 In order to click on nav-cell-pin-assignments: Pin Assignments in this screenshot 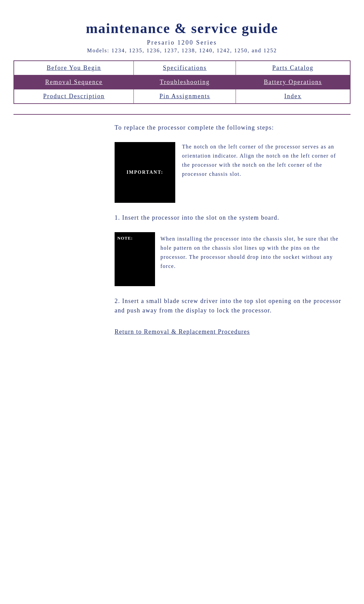, I will do `click(185, 97)`.